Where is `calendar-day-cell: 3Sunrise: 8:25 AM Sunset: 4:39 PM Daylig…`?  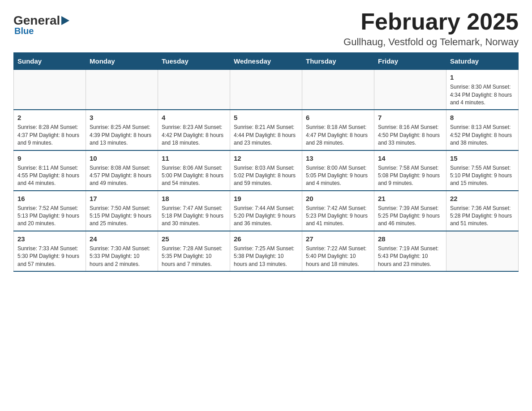 calendar-day-cell: 3Sunrise: 8:25 AM Sunset: 4:39 PM Daylig… is located at coordinates (122, 130).